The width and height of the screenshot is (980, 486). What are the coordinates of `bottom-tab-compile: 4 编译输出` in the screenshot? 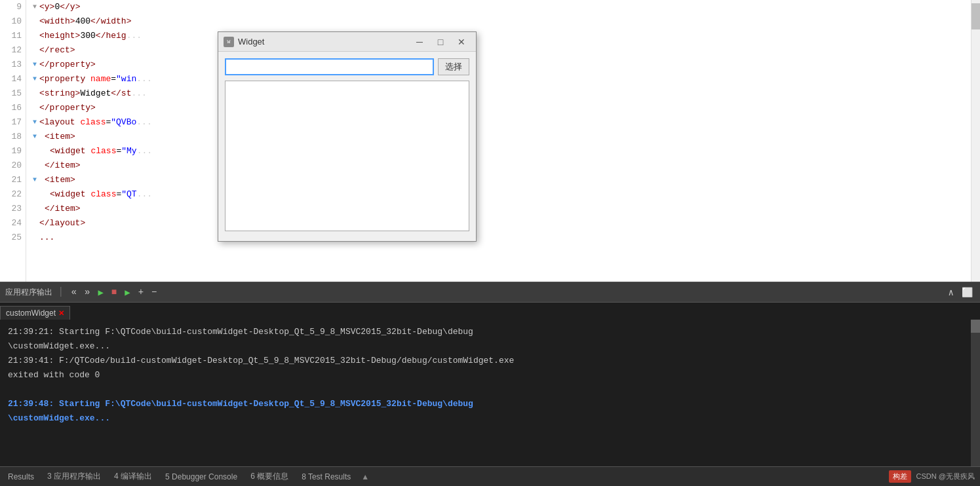 It's located at (133, 477).